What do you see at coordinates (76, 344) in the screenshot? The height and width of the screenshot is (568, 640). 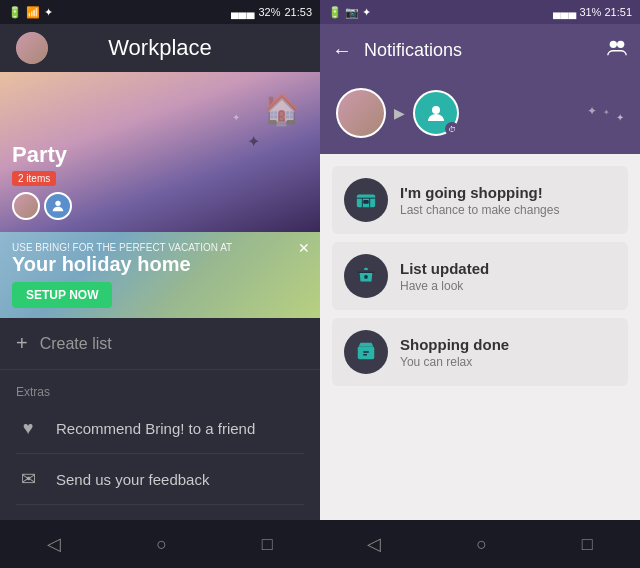 I see `create-list-text: Create list` at bounding box center [76, 344].